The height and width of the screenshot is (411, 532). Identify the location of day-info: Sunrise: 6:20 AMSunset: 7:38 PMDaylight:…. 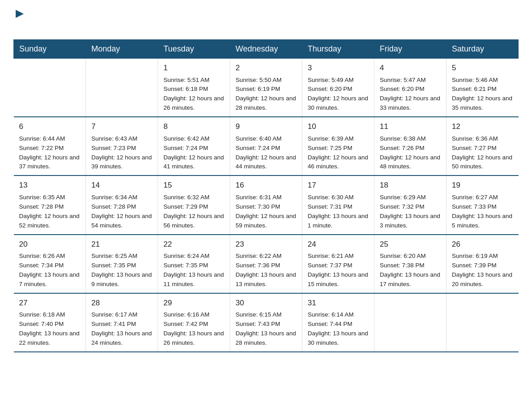
(410, 270).